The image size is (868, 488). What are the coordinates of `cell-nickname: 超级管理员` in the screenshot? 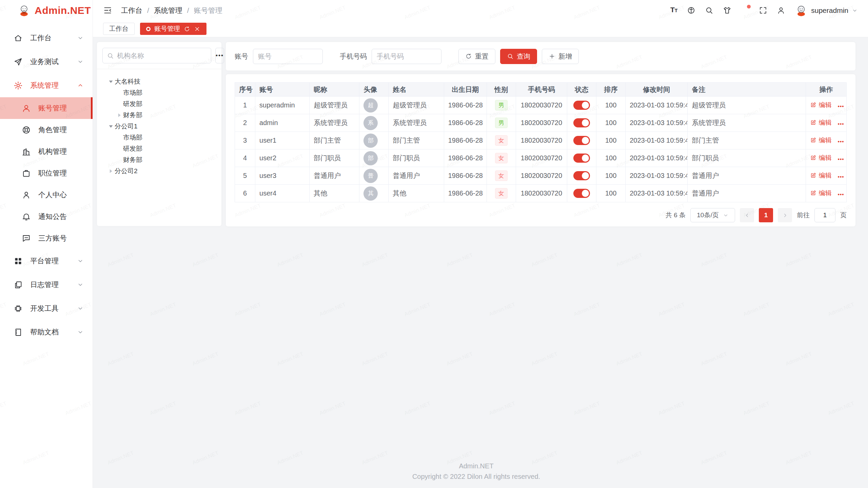 It's located at (334, 105).